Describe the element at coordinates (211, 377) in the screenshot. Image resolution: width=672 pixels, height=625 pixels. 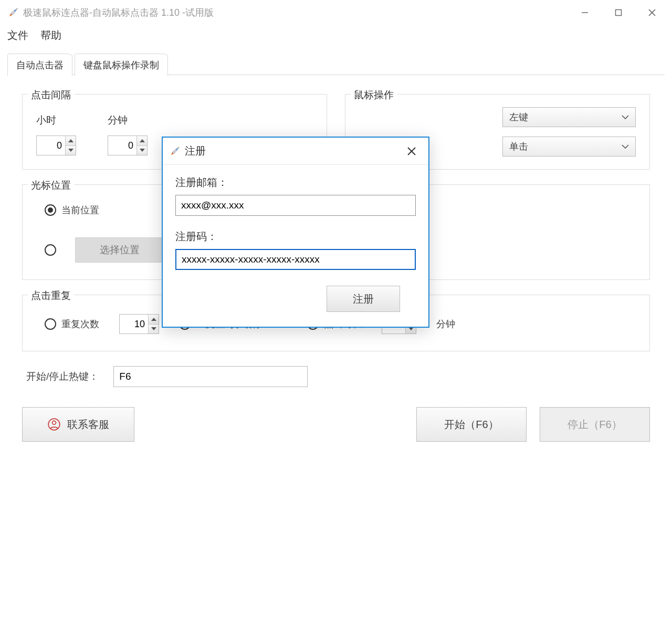
I see `hotkey-input` at that location.